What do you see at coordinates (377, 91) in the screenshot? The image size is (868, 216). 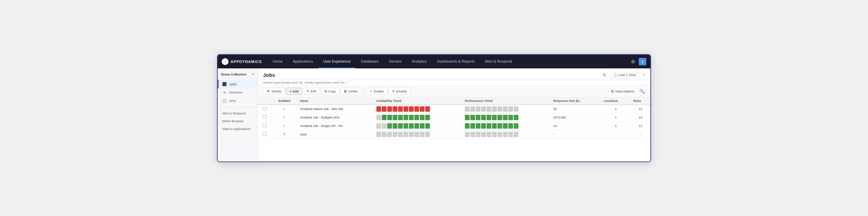 I see `enable-button: ✓ Enable` at bounding box center [377, 91].